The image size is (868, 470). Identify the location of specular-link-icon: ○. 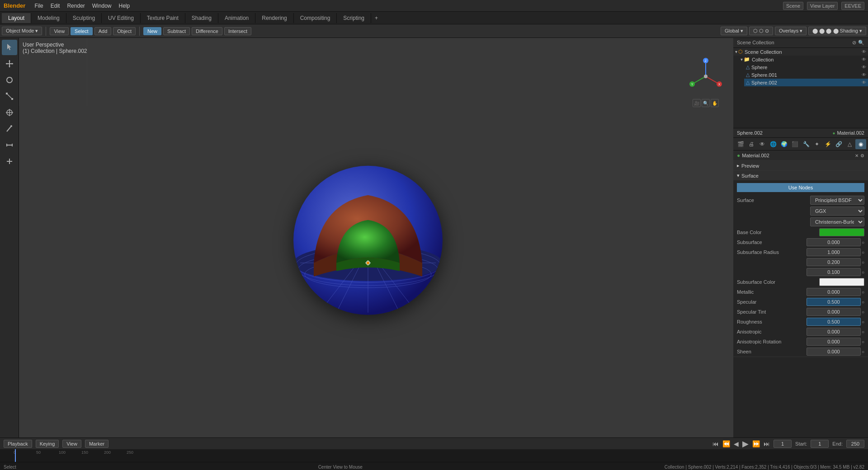
(863, 302).